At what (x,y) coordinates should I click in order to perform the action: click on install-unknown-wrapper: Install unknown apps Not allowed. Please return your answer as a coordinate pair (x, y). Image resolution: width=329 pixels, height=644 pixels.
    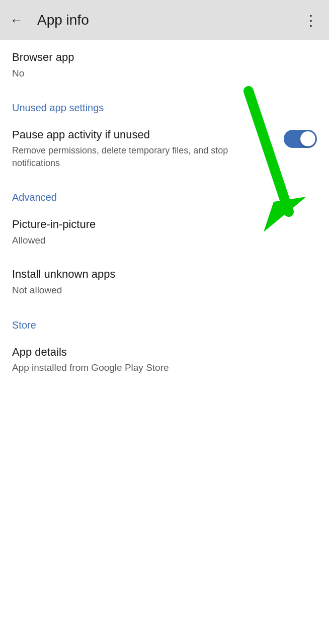
    Looking at the image, I should click on (164, 282).